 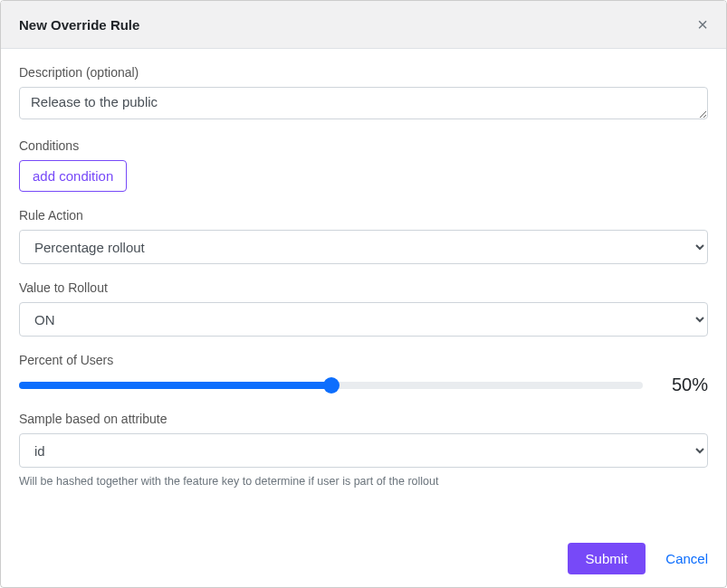 What do you see at coordinates (72, 175) in the screenshot?
I see `add-condition-button: add condition` at bounding box center [72, 175].